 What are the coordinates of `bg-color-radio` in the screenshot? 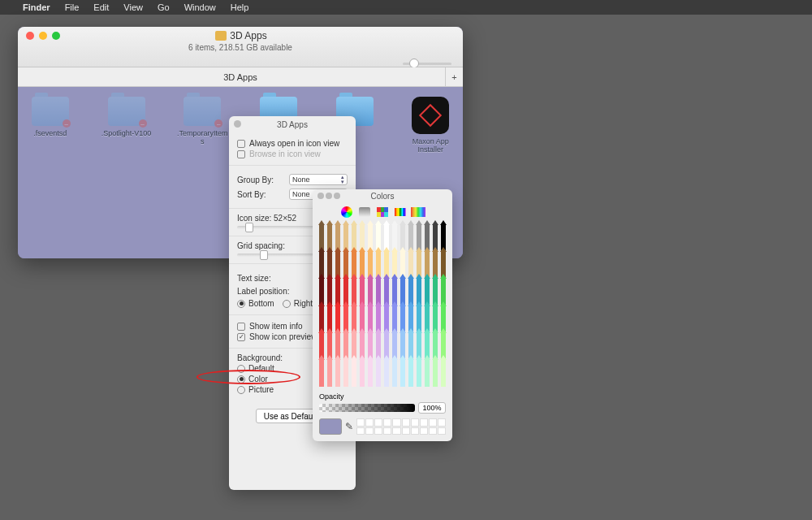 It's located at (241, 379).